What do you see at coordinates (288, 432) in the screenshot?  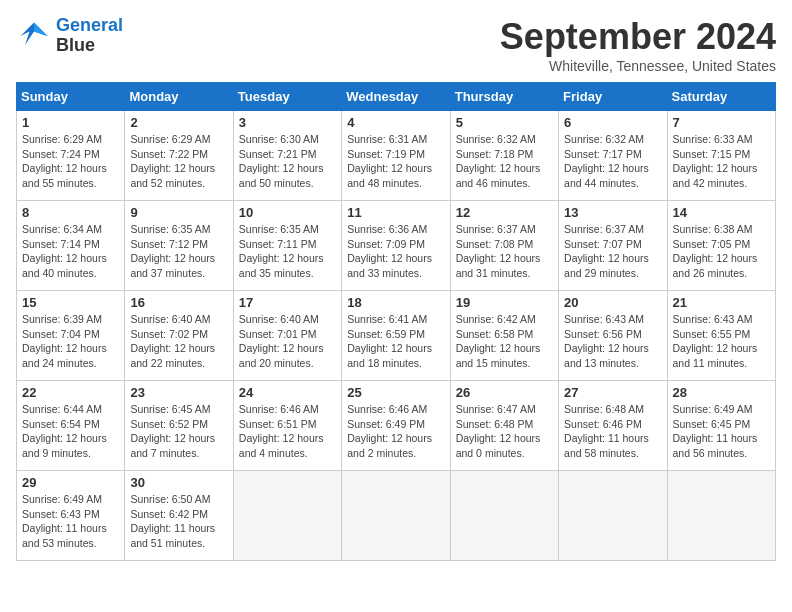 I see `day-info: Sunrise: 6:46 AM Sunset: 6:51 PM Dayligh…` at bounding box center [288, 432].